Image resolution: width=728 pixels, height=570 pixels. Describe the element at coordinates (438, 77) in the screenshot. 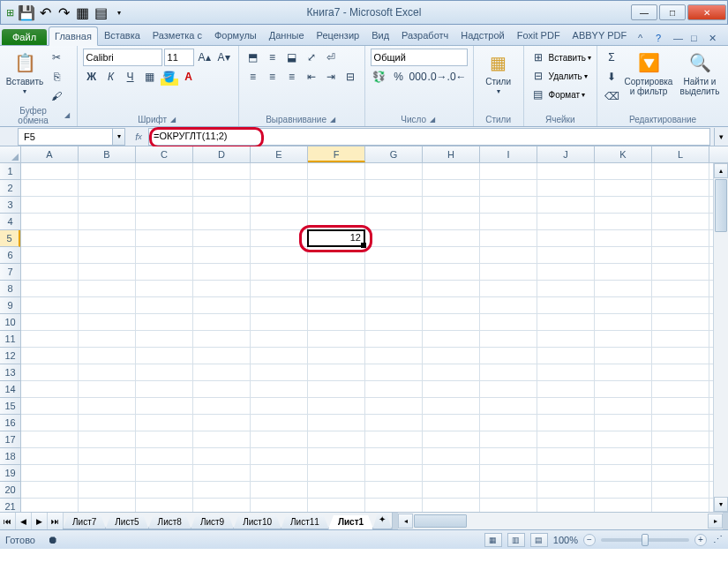

I see `increase-decimal-button: .0→` at that location.